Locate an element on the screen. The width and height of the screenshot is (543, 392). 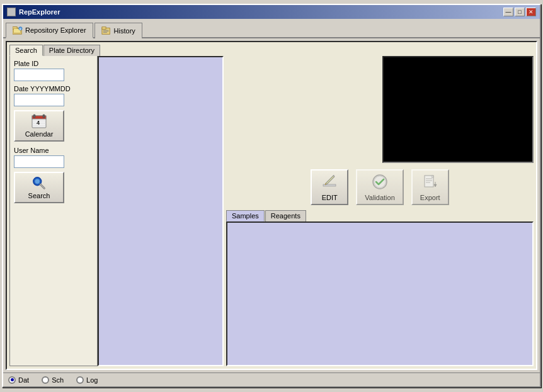
tab-reagents: Reagents is located at coordinates (286, 216).